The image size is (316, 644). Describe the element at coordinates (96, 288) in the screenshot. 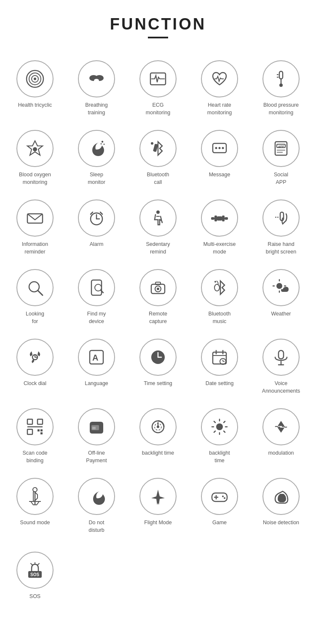

I see `find-my-device-icon` at that location.